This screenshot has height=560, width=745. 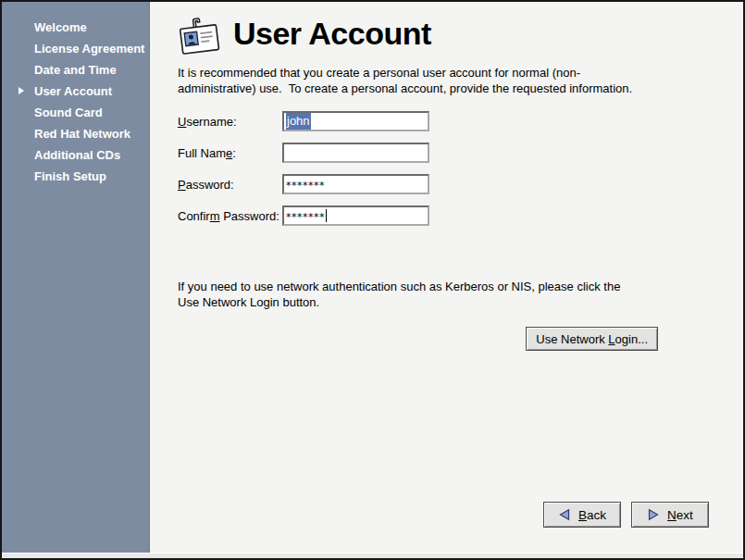 What do you see at coordinates (626, 515) in the screenshot?
I see `wizard-nav-buttons: Back Next` at bounding box center [626, 515].